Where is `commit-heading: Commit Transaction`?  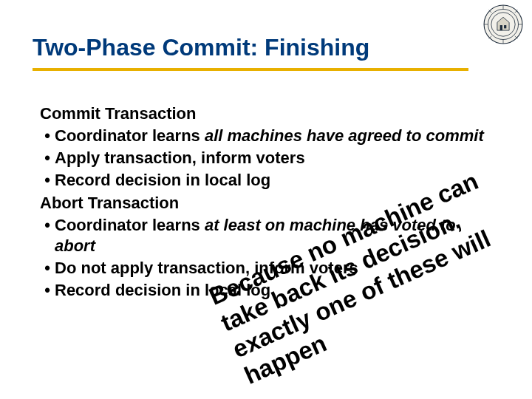
commit-heading: Commit Transaction is located at coordinates (265, 114).